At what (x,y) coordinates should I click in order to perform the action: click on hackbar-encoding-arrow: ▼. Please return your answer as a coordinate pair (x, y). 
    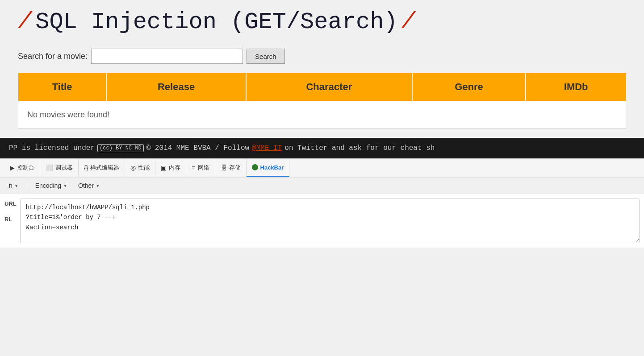
    Looking at the image, I should click on (65, 186).